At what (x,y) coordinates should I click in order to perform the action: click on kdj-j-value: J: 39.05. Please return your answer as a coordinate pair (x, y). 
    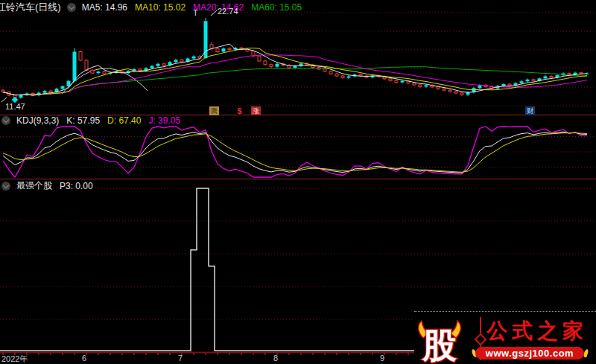
    Looking at the image, I should click on (164, 121).